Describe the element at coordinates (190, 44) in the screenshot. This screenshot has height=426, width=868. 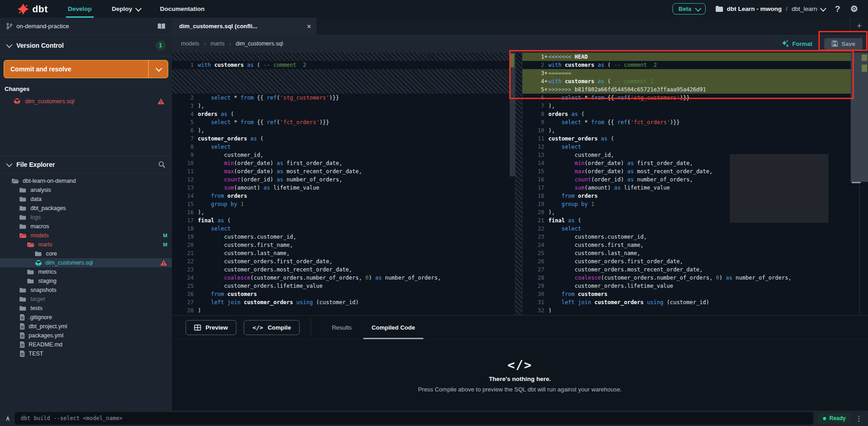
I see `breadcrumb-item-models: models` at that location.